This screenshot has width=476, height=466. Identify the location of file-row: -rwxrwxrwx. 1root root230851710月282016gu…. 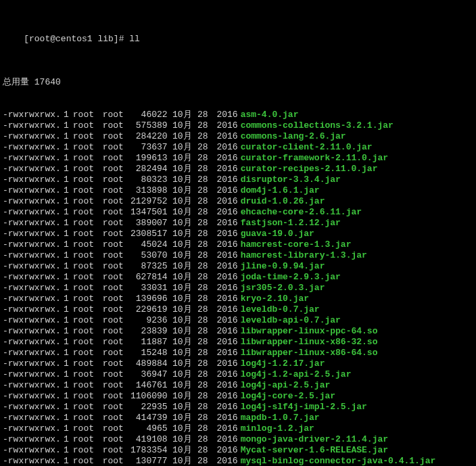
(238, 234).